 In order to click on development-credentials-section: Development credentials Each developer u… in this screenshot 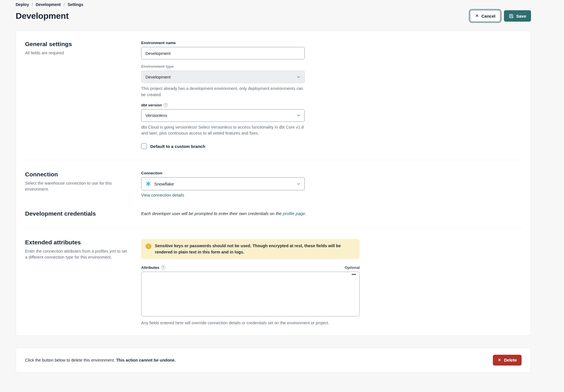, I will do `click(273, 214)`.